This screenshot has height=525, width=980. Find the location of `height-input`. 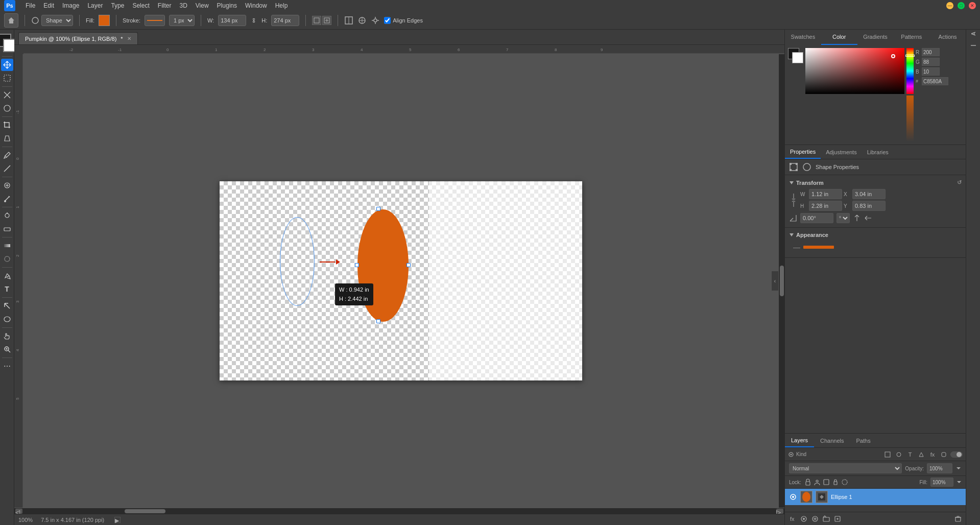

height-input is located at coordinates (285, 20).